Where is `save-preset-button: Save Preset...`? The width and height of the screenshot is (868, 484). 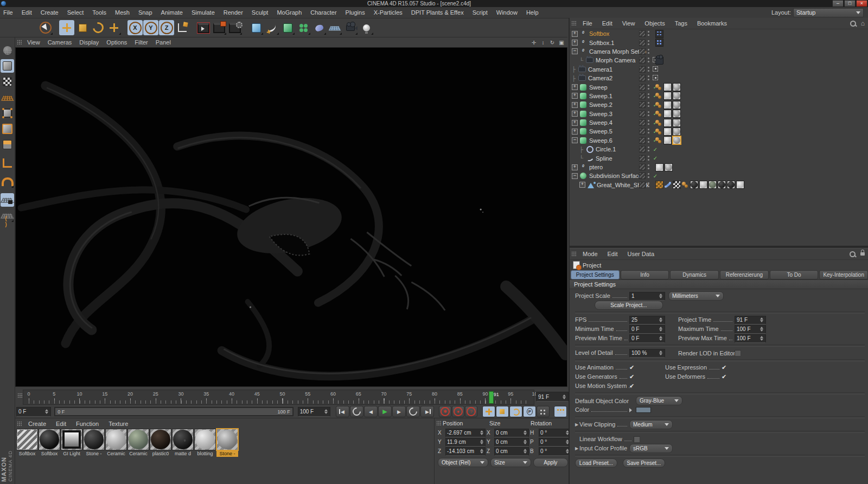 save-preset-button: Save Preset... is located at coordinates (644, 463).